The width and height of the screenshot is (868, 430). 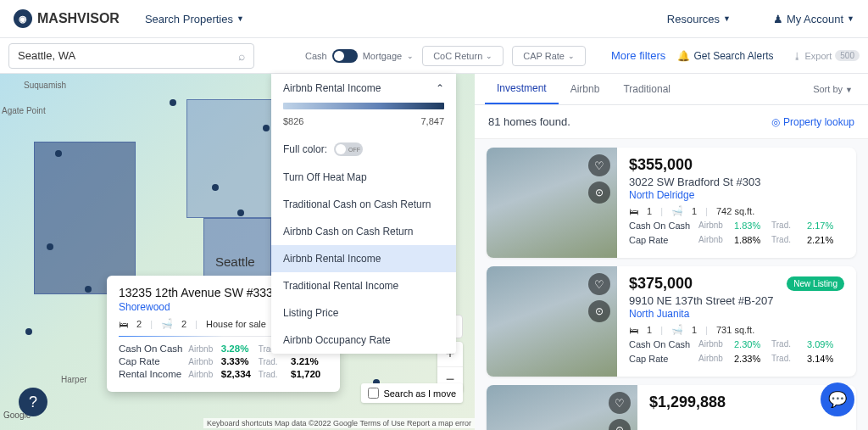 What do you see at coordinates (737, 314) in the screenshot?
I see `listing-neighborhood: North Juanita` at bounding box center [737, 314].